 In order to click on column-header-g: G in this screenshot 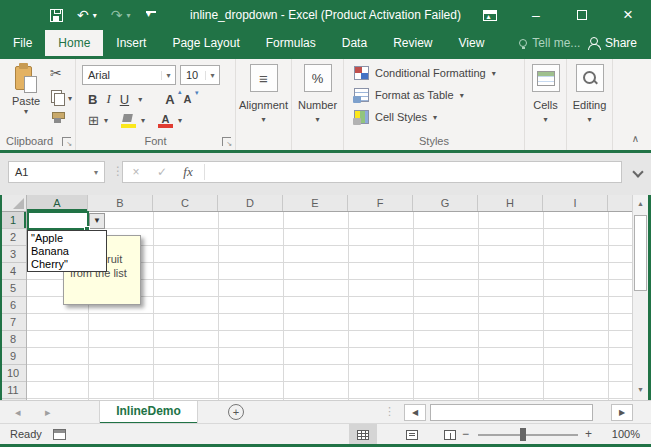, I will do `click(446, 203)`.